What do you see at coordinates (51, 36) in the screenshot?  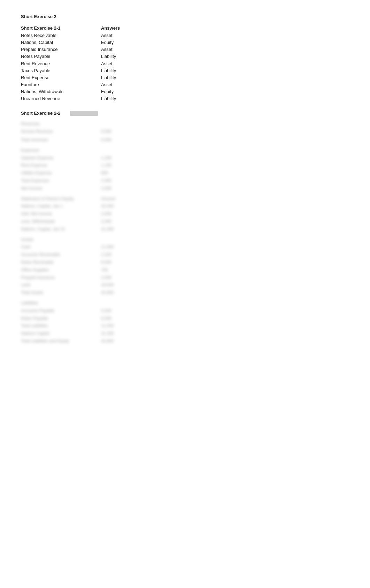 I see `row-label: Notes Receivable` at bounding box center [51, 36].